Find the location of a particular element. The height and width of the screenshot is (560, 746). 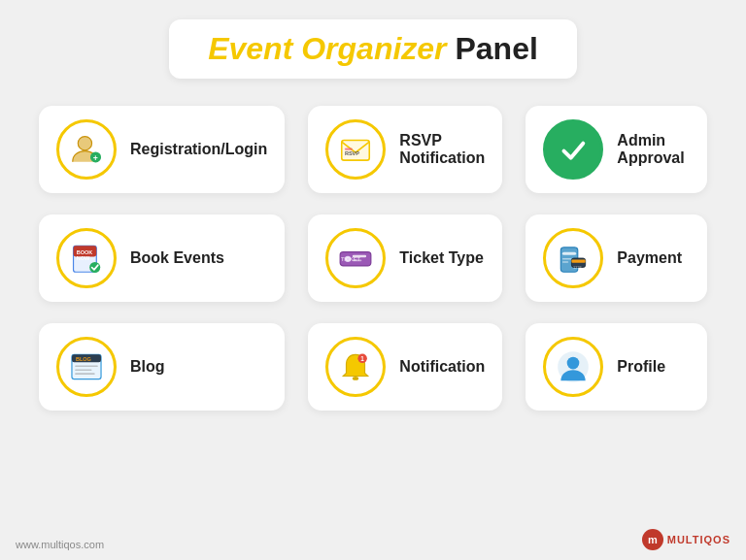

svg-text: BLOG is located at coordinates (84, 359).